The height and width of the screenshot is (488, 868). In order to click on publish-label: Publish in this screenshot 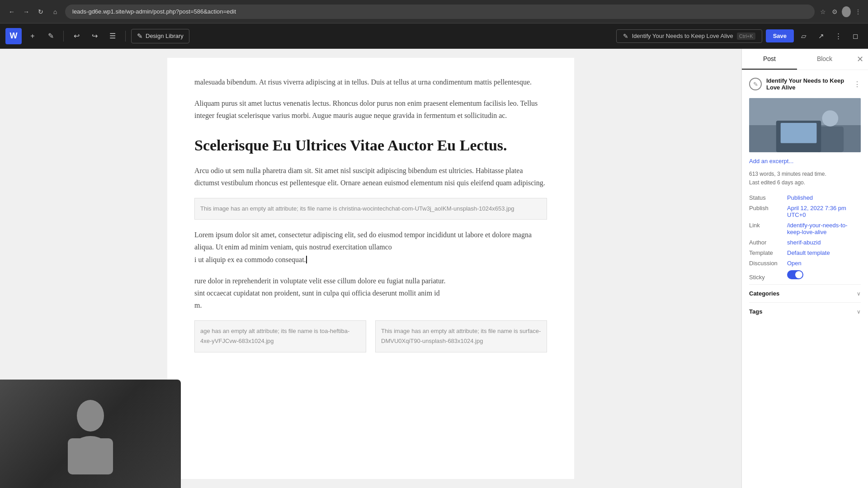, I will do `click(767, 208)`.